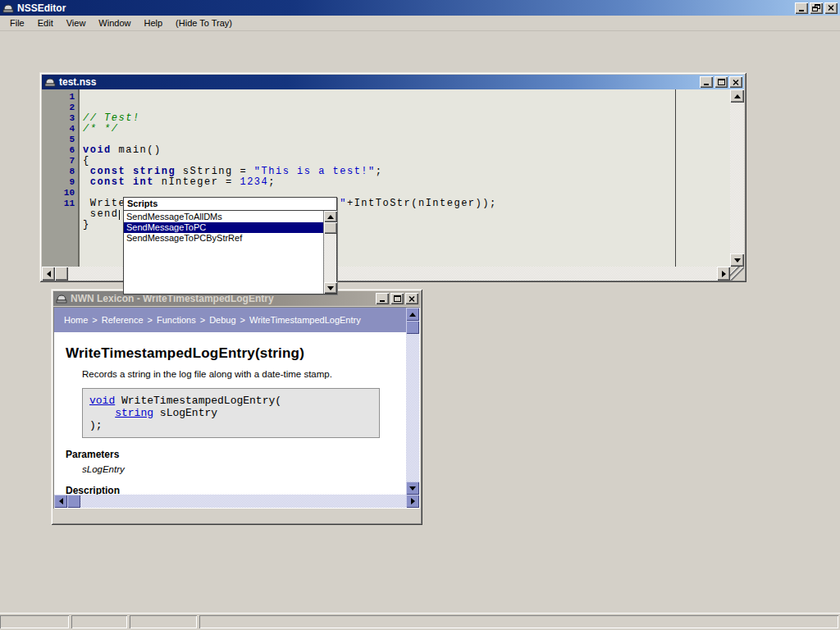  Describe the element at coordinates (412, 299) in the screenshot. I see `lexicon-close-button` at that location.